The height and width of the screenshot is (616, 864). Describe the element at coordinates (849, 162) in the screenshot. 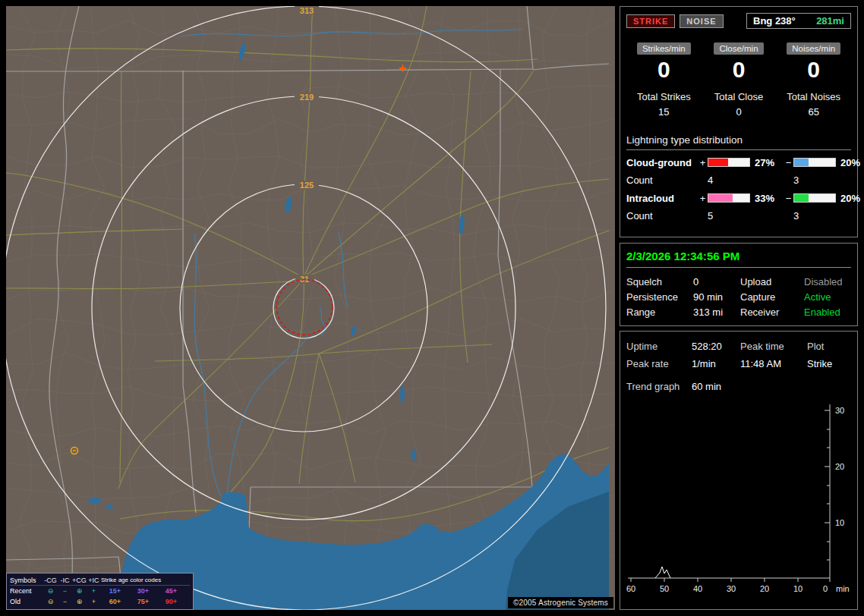

I see `cg-negative-pct: 20%` at that location.